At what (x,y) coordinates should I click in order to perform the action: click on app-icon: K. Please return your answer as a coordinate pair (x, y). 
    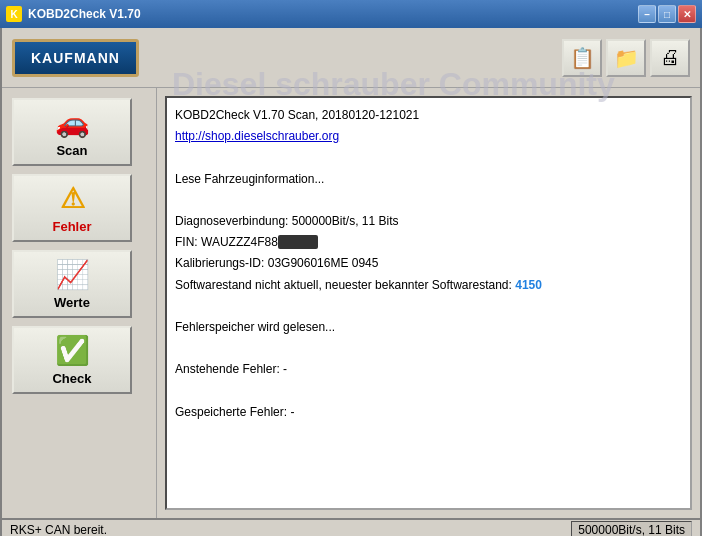
    Looking at the image, I should click on (14, 14).